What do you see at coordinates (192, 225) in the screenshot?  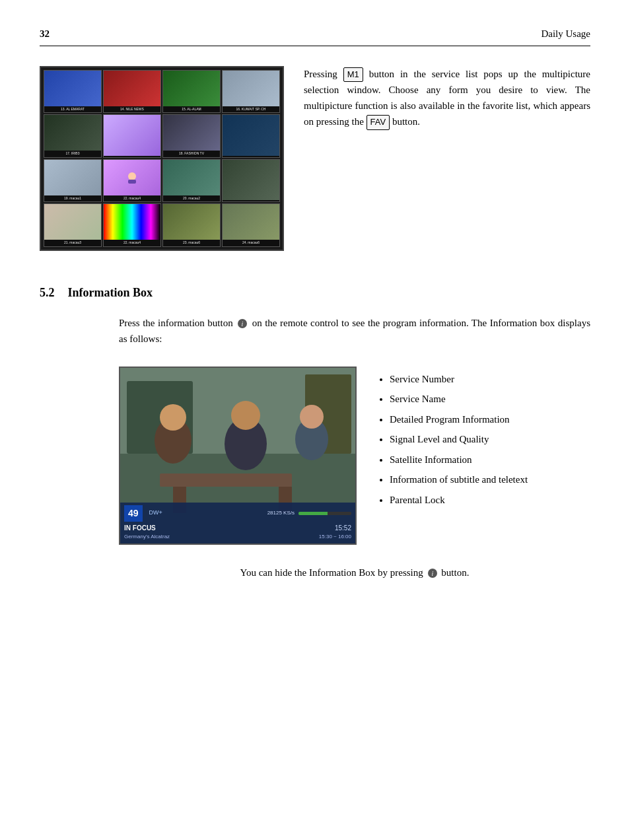 I see `thumb-cell: 23. macau6` at bounding box center [192, 225].